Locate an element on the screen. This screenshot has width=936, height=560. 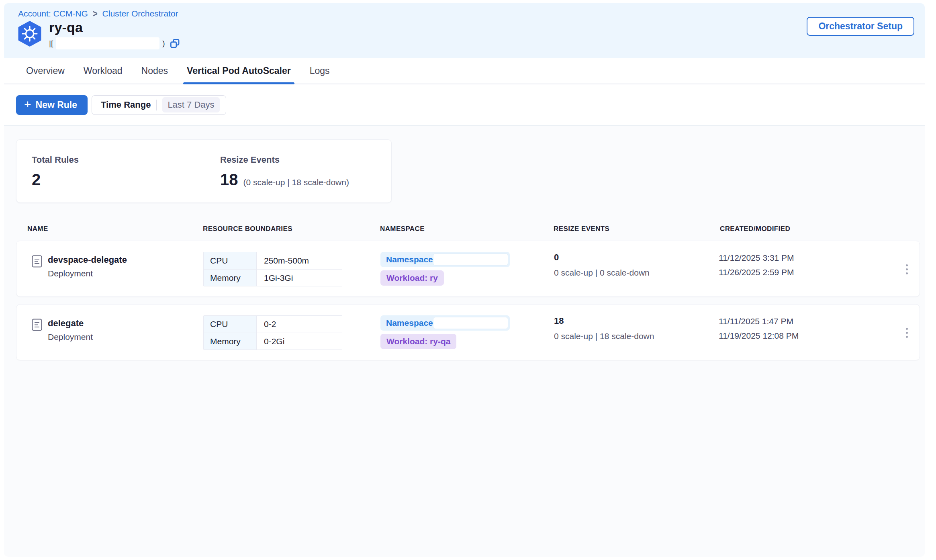
resize-events-stat: Resize Events 18 (0 scale-up | 18 scale-… is located at coordinates (297, 171).